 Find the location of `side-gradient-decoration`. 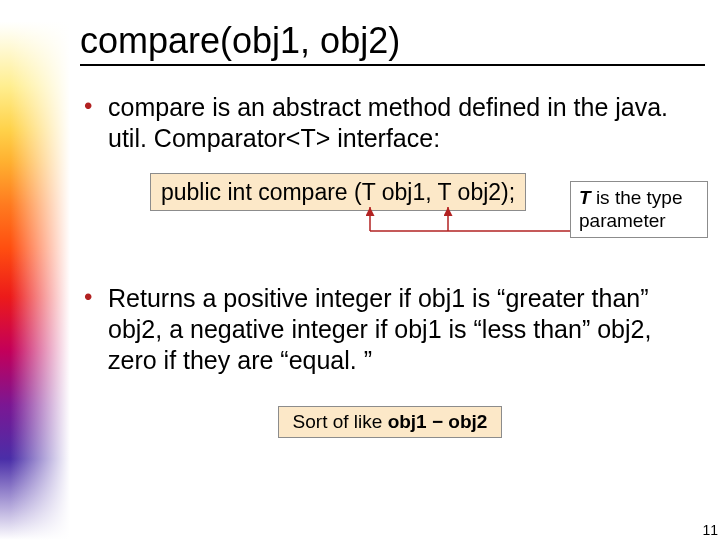

side-gradient-decoration is located at coordinates (35, 270).